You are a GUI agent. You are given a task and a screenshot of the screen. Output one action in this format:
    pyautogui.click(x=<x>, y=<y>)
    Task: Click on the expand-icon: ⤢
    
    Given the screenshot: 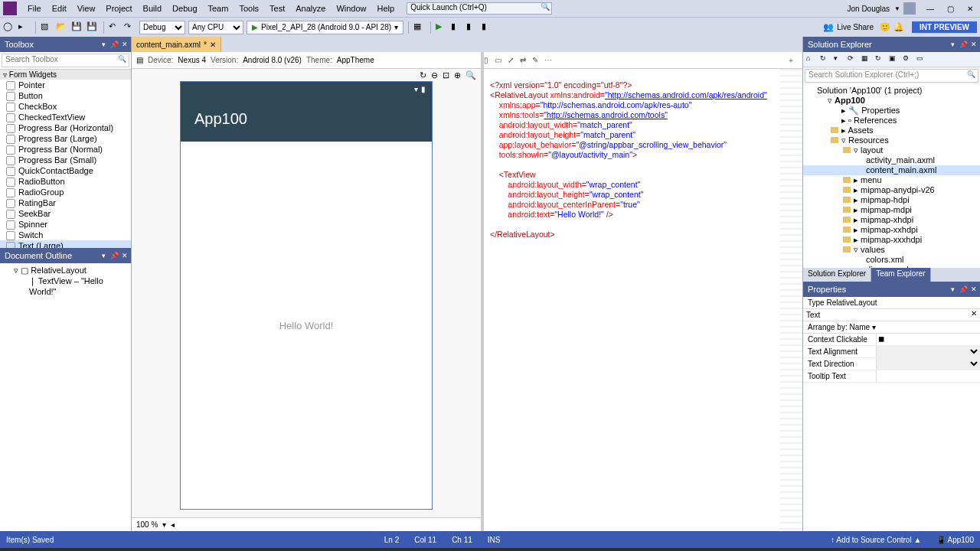 What is the action you would take?
    pyautogui.click(x=511, y=60)
    